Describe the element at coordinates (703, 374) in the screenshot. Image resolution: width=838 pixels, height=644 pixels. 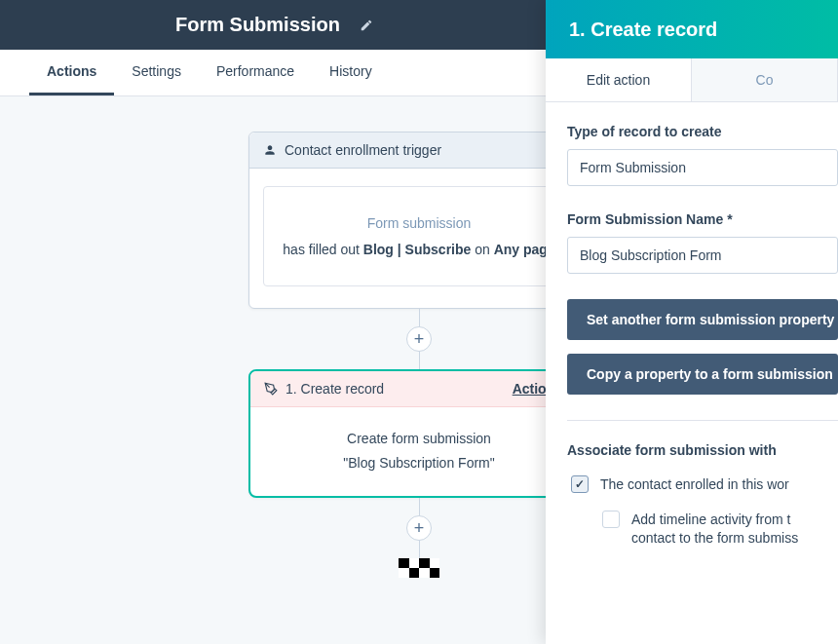
I see `copy-property-button: Copy a property to a form submission` at that location.